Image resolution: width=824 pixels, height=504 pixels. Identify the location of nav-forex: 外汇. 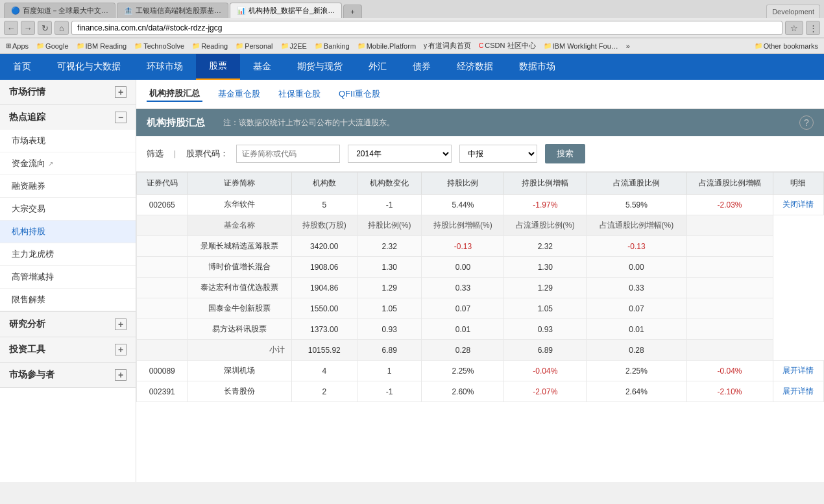
(378, 67).